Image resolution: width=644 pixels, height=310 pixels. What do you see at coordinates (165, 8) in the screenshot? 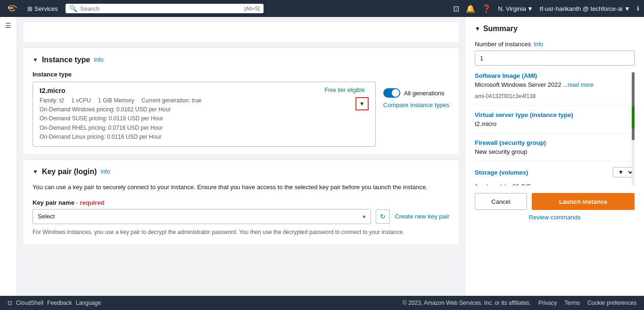
I see `search-bar: 🔍 [Alt+S]` at bounding box center [165, 8].